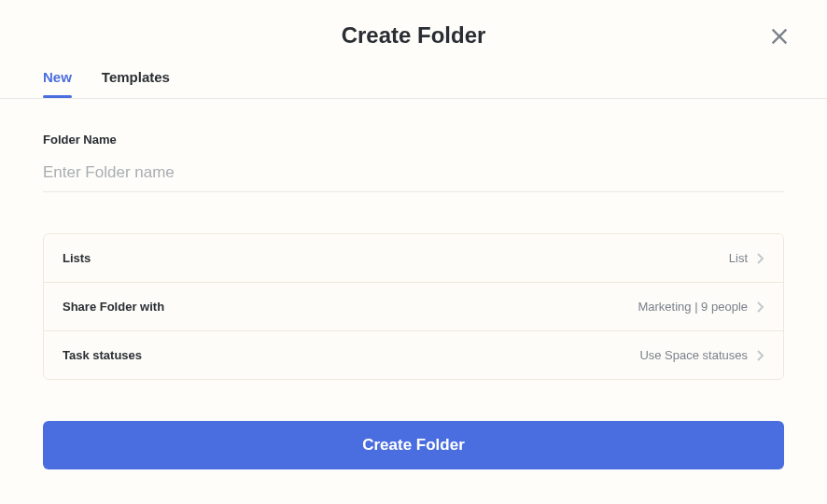  Describe the element at coordinates (103, 355) in the screenshot. I see `option-label: Task statuses` at that location.